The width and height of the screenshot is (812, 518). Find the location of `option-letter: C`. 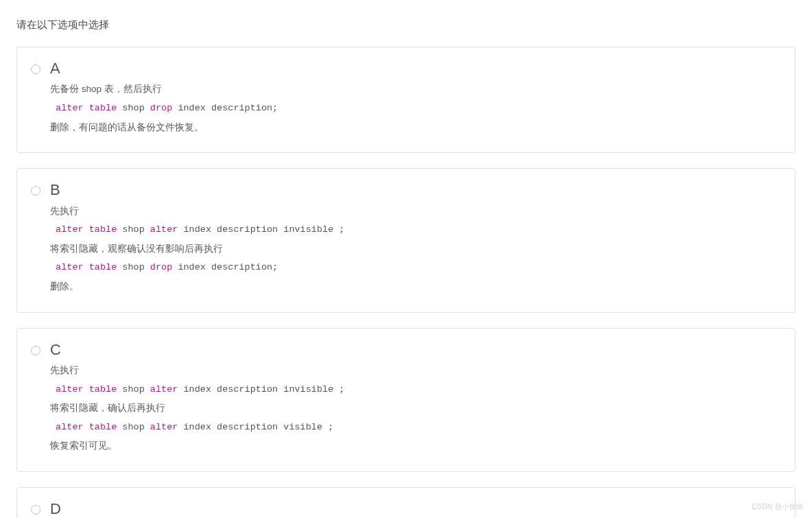

option-letter: C is located at coordinates (416, 350).